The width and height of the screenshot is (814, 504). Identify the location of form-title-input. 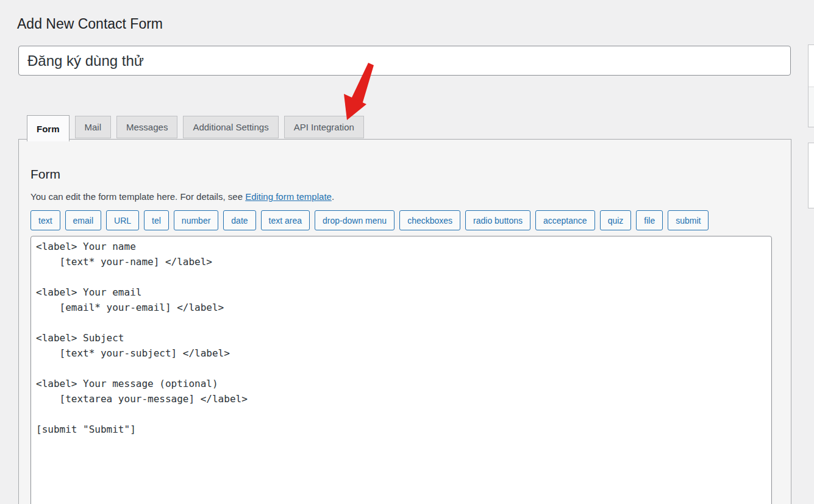
(405, 61).